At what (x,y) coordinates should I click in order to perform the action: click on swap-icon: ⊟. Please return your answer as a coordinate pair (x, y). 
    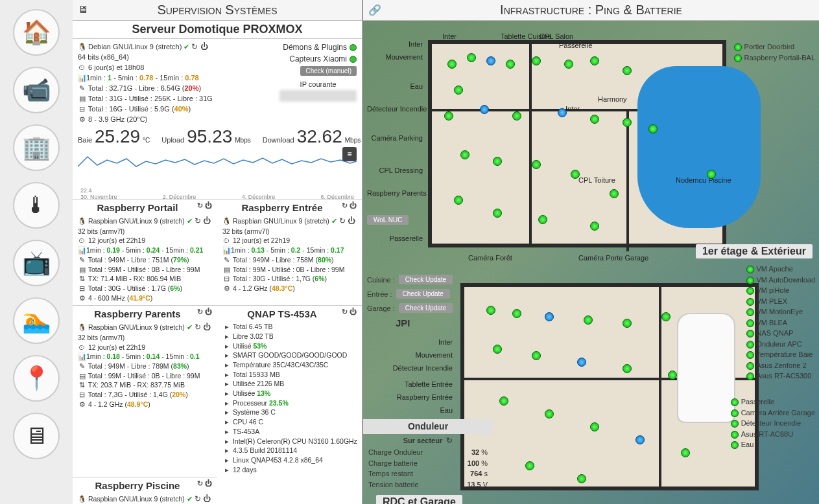
    Looking at the image, I should click on (82, 109).